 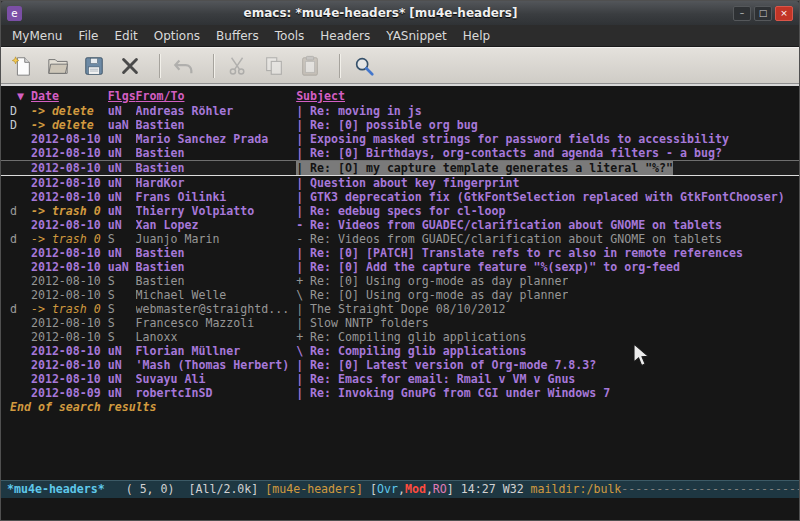 I want to click on message-row: 2012-08-09uNrobertcInSD| Re: Invoking Gn…, so click(x=400, y=393).